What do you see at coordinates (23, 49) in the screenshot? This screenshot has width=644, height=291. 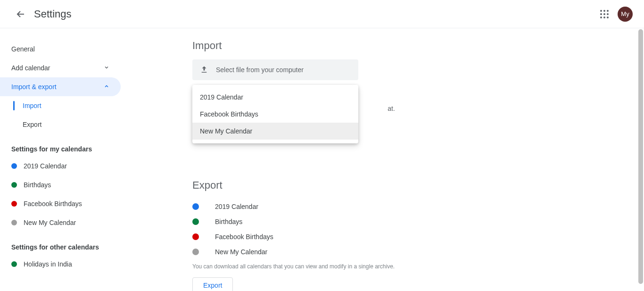 I see `sidebar-label-general: General` at bounding box center [23, 49].